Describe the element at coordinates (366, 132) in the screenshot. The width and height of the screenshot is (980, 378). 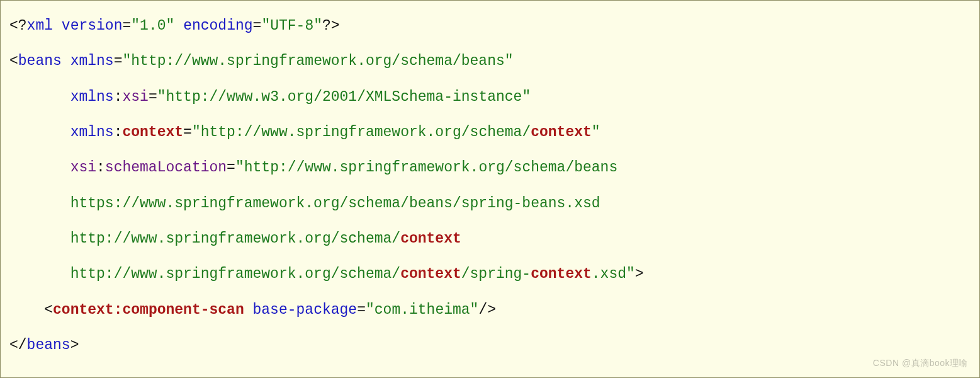
I see `context-val-pre: http://www.springframework.org/schema/` at that location.